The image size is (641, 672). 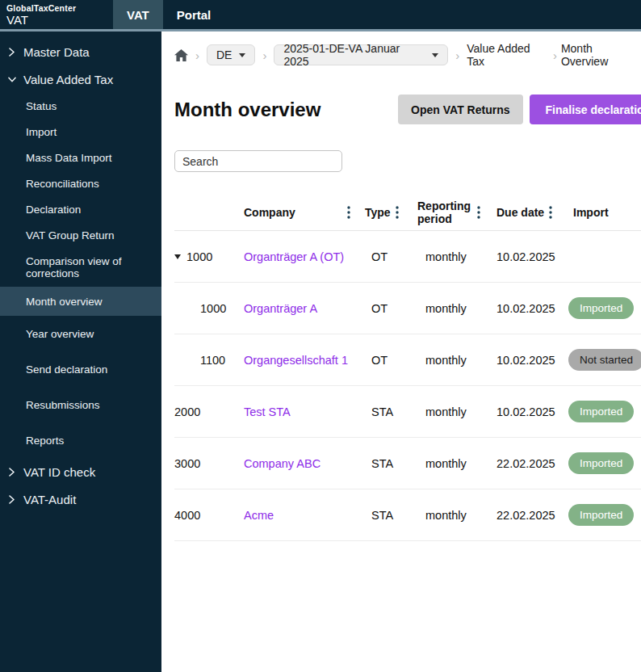 I want to click on sidebar-item-declaration: Declaration, so click(x=81, y=209).